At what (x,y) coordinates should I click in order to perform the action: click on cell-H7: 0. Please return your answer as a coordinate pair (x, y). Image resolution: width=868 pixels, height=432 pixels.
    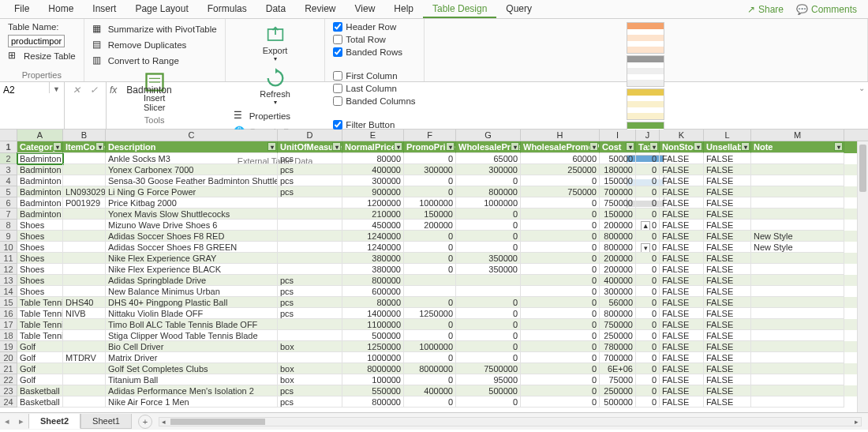
    Looking at the image, I should click on (560, 214).